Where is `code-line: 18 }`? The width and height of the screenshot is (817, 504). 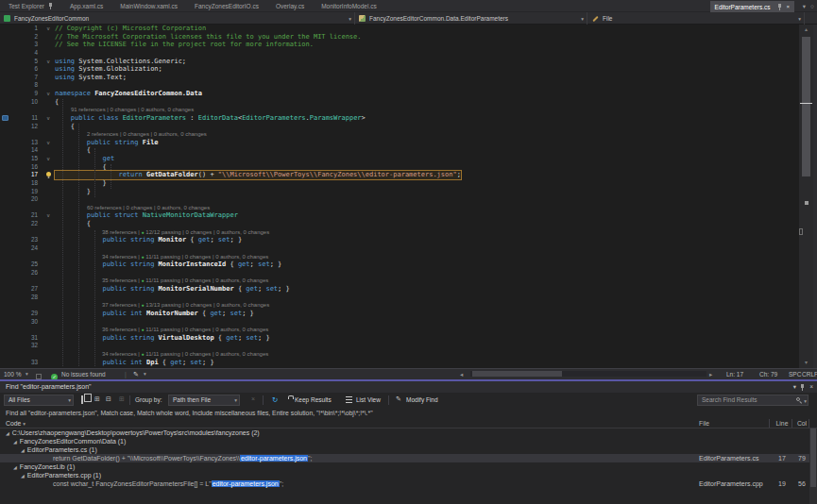 code-line: 18 } is located at coordinates (400, 183).